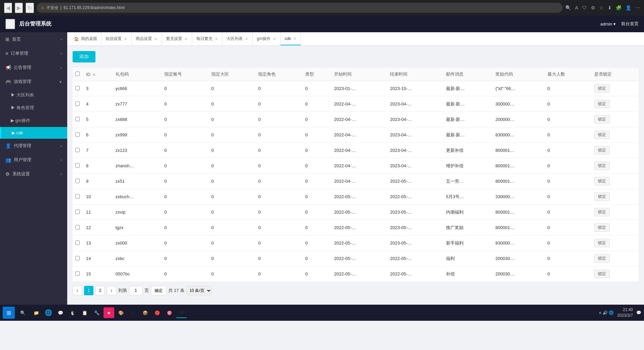 The height and width of the screenshot is (350, 644). I want to click on extensions-icon: 🧩, so click(618, 8).